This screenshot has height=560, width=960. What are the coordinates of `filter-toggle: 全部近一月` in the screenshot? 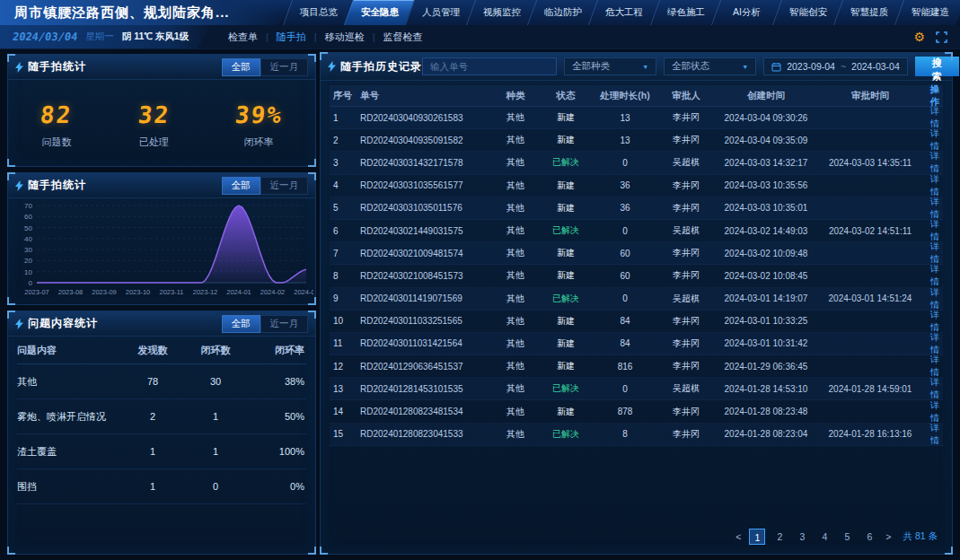 It's located at (266, 324).